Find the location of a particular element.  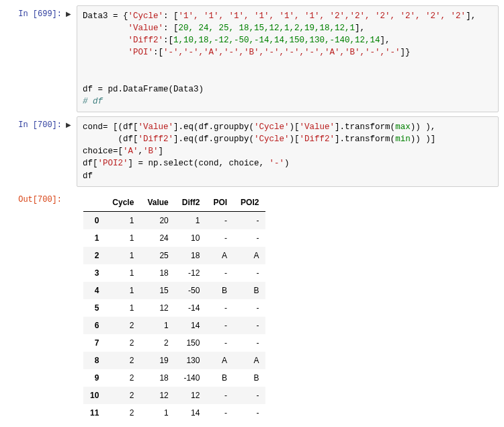

table-cell: 24 is located at coordinates (157, 238).